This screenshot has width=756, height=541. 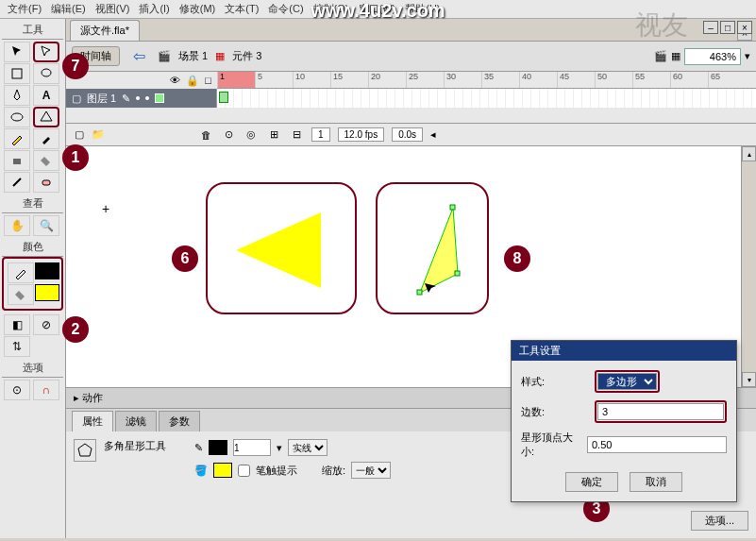 What do you see at coordinates (224, 97) in the screenshot?
I see `keyframe` at bounding box center [224, 97].